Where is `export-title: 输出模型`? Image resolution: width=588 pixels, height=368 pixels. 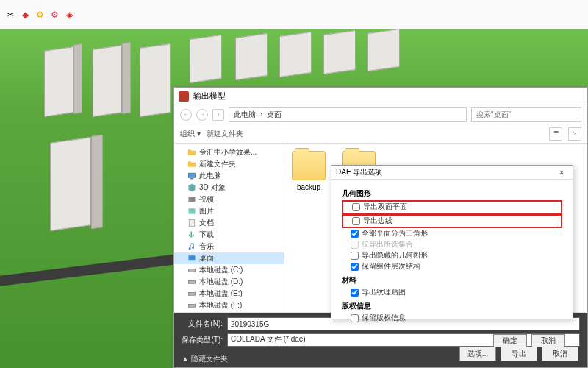 export-title: 输出模型 is located at coordinates (209, 96).